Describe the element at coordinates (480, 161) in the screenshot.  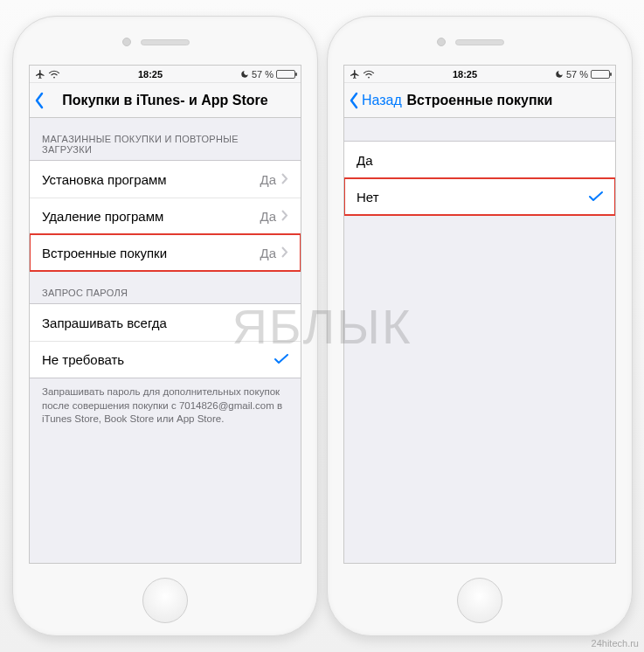
I see `row-label: Да` at that location.